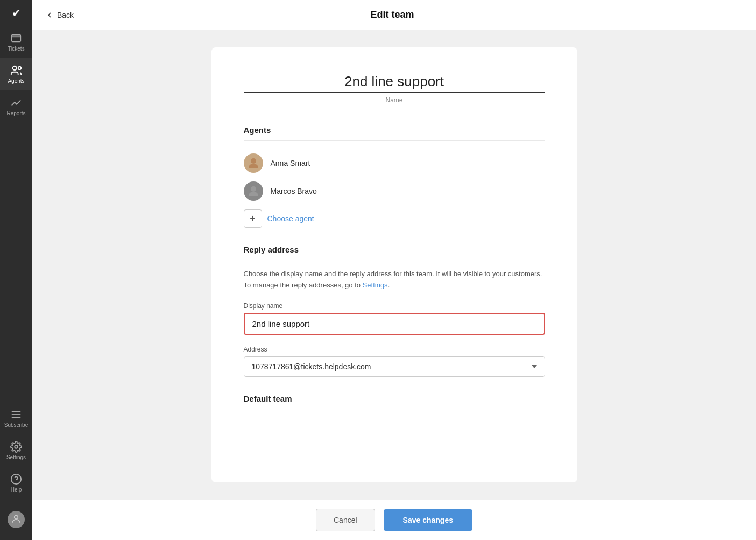 The width and height of the screenshot is (756, 540). Describe the element at coordinates (16, 270) in the screenshot. I see `sidebar: ✔ Tickets Agents Reports Subscribe Setti…` at that location.